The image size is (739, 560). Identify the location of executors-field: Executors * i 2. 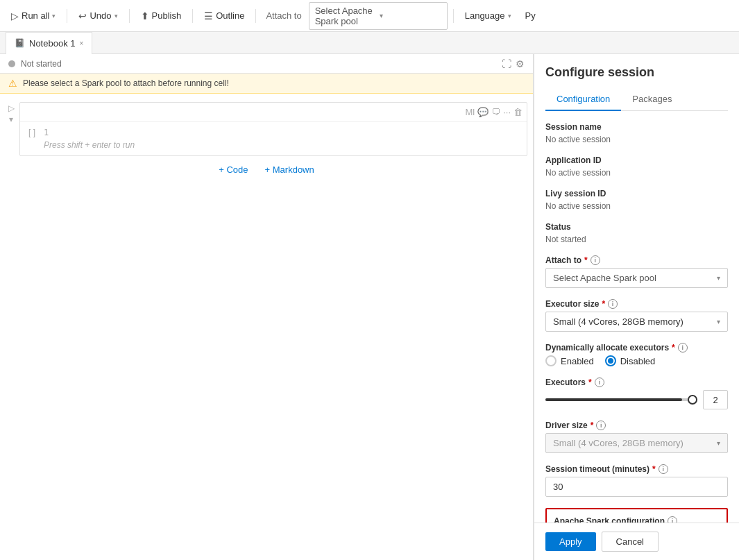
(637, 393).